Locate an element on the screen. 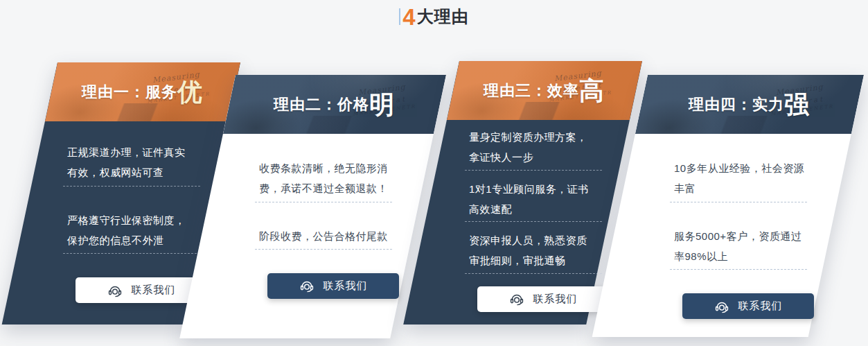  card-1-item-1: 正规渠道办理，证件真实 有效，权威网站可查 is located at coordinates (133, 162).